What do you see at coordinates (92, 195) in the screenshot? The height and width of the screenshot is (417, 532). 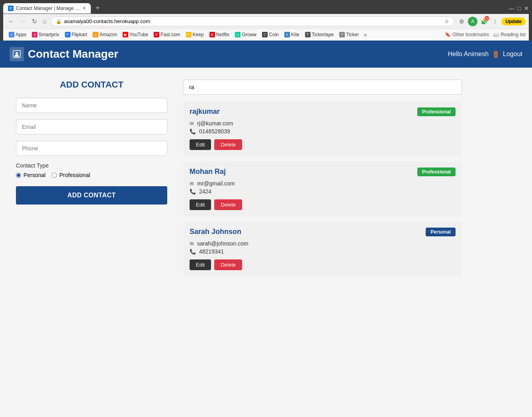 I see `add-contact-button: ADD CONTACT` at bounding box center [92, 195].